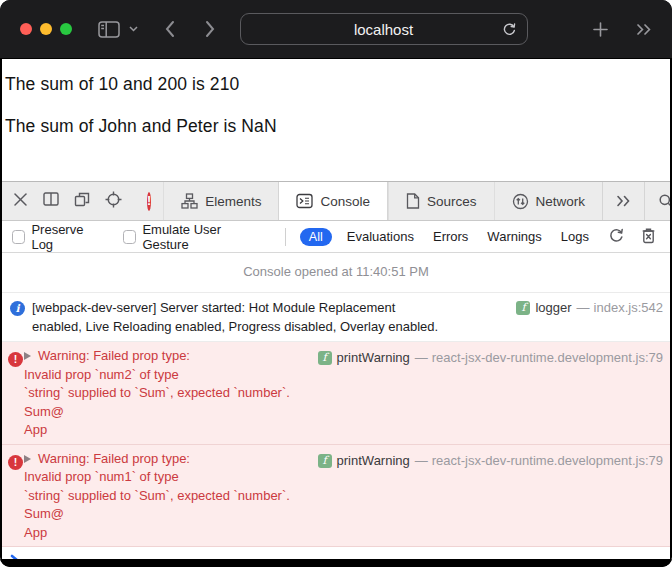 This screenshot has height=567, width=672. Describe the element at coordinates (644, 30) in the screenshot. I see `toolbar-overflow-icon` at that location.